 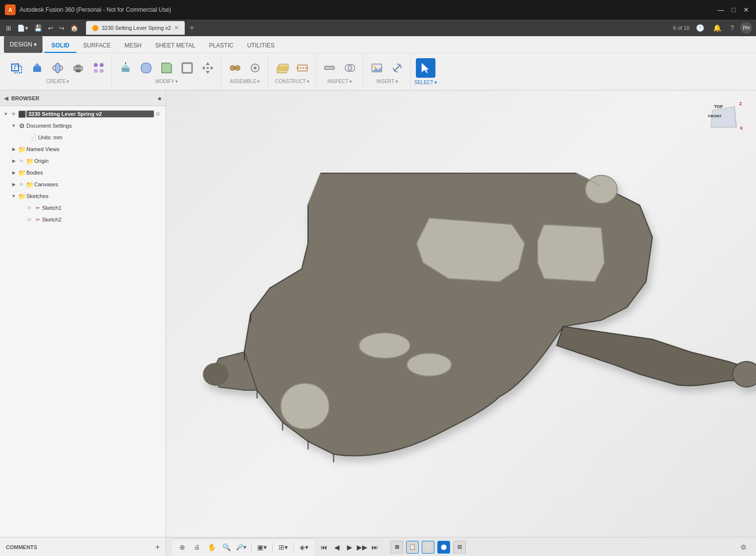 What do you see at coordinates (746, 28) in the screenshot?
I see `profile-button: PH` at bounding box center [746, 28].